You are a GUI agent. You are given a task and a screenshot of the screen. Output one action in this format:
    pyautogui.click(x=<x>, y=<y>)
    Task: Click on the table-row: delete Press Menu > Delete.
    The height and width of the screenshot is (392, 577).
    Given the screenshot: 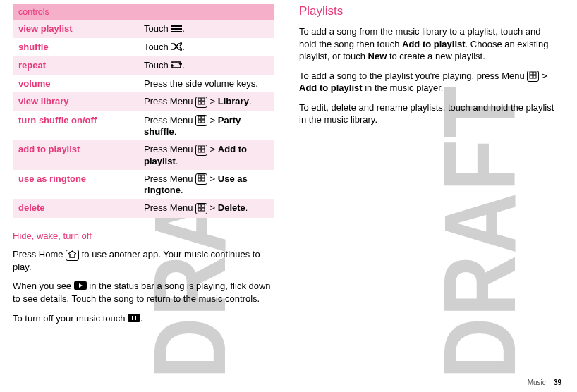 What is the action you would take?
    pyautogui.click(x=143, y=209)
    